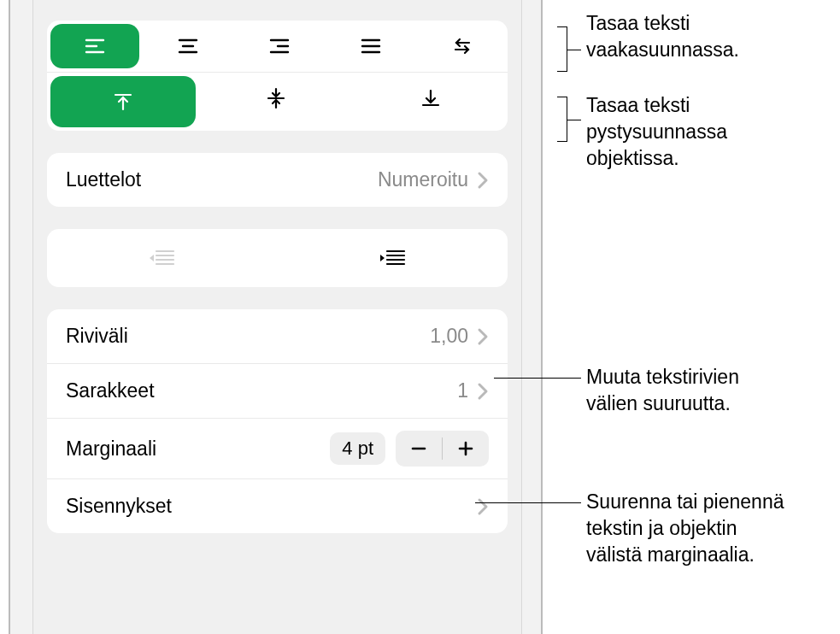 The image size is (840, 634). I want to click on align-direction-button, so click(461, 46).